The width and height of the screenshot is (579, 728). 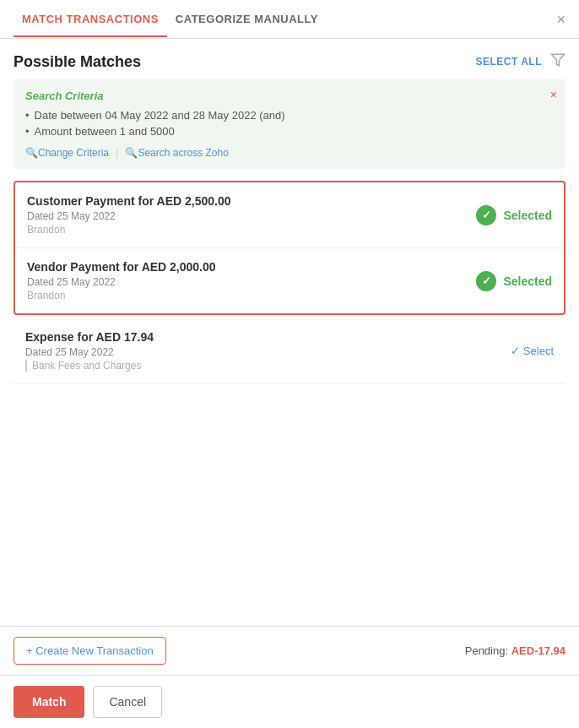 I want to click on match-item-customer-payment: Customer Payment for AED 2,500.00 Dated …, so click(x=290, y=215).